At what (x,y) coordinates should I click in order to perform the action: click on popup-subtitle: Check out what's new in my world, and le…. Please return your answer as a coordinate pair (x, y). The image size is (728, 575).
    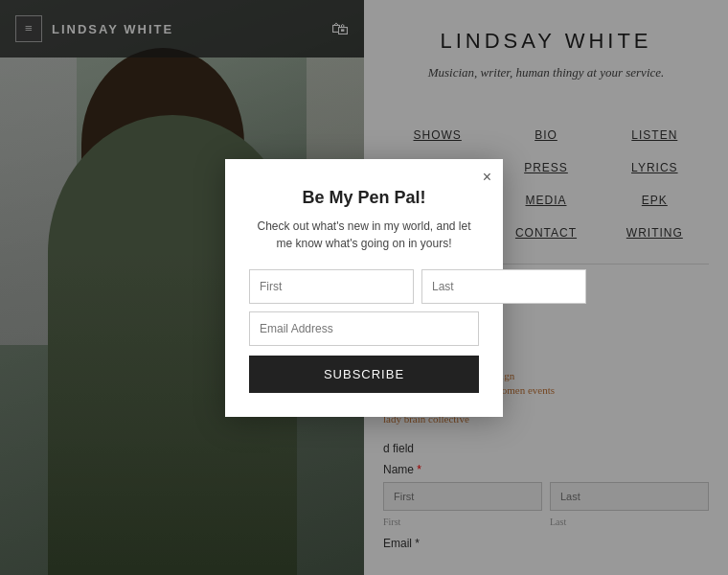
    Looking at the image, I should click on (364, 235).